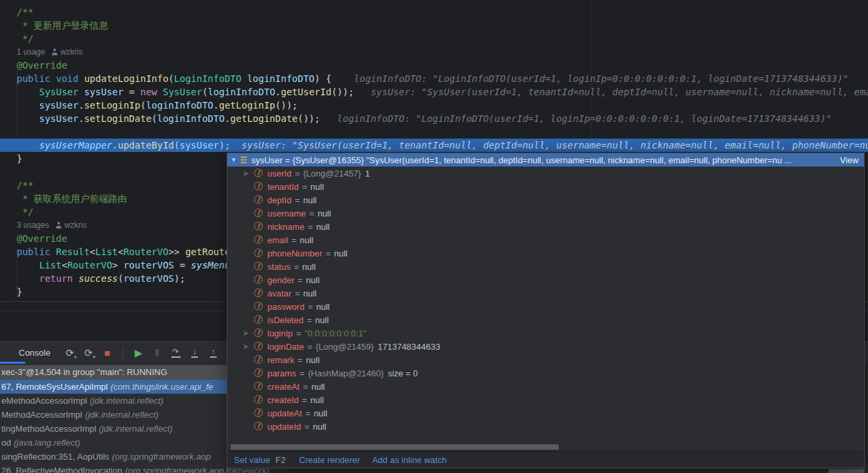 The height and width of the screenshot is (473, 868). Describe the element at coordinates (545, 320) in the screenshot. I see `variable-row: fisDeleted=null` at that location.